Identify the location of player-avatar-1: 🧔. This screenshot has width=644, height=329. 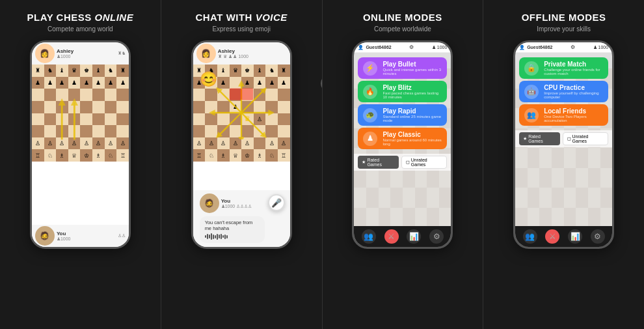
(45, 236).